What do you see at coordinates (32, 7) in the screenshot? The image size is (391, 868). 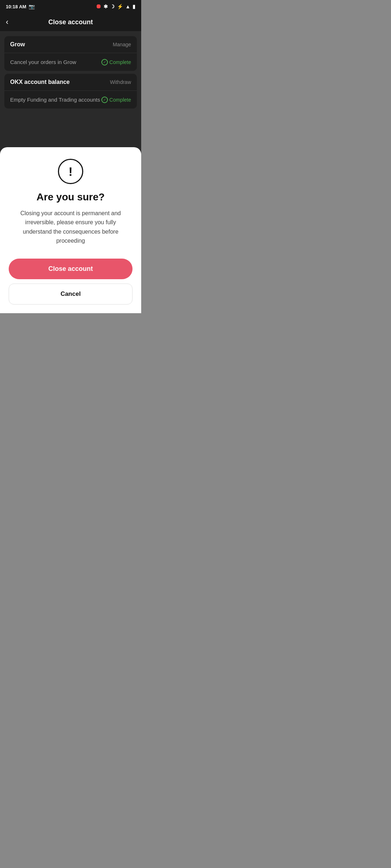 I see `camera-icon: 📷` at bounding box center [32, 7].